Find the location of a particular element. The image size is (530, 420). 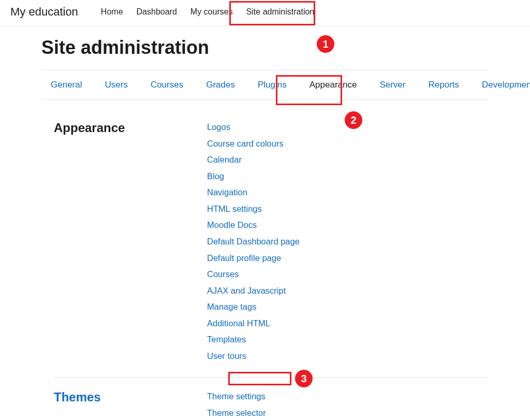

top-nav-items: Home Dashboard My courses Site administr… is located at coordinates (208, 12).